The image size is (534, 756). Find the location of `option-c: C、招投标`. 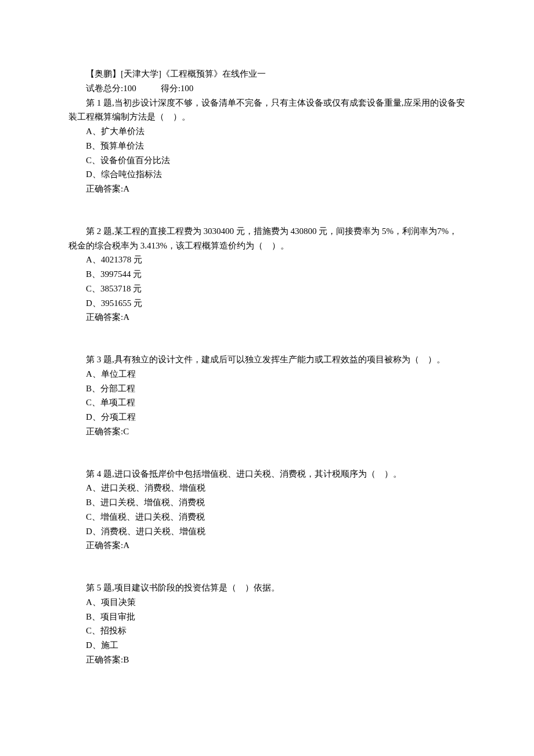

option-c: C、招投标 is located at coordinates (267, 631).